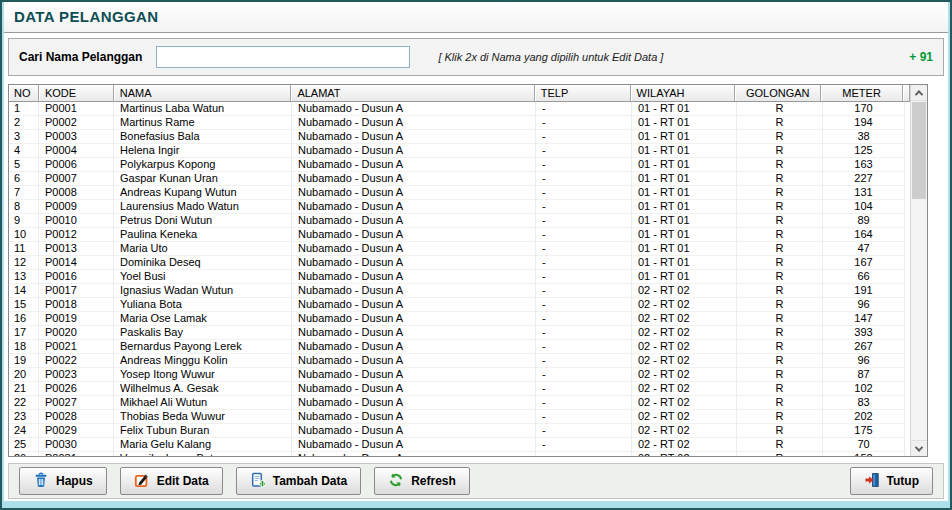  Describe the element at coordinates (906, 94) in the screenshot. I see `column-header-filler` at that location.